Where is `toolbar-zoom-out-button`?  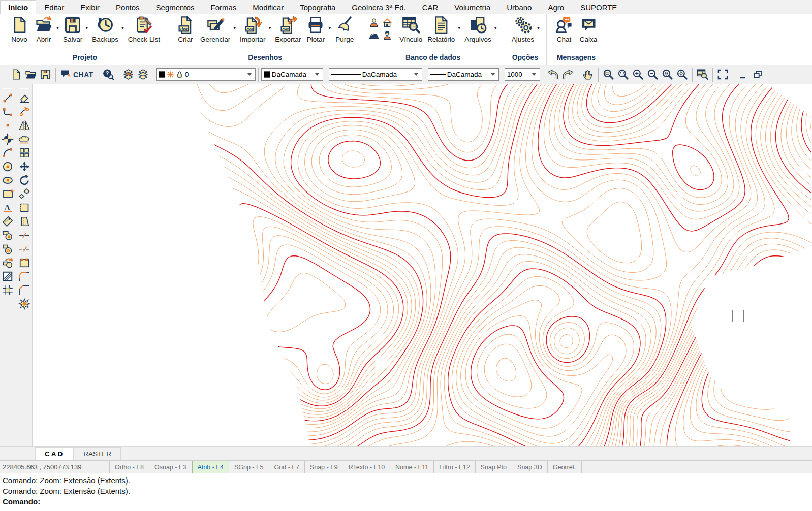
toolbar-zoom-out-button is located at coordinates (652, 74).